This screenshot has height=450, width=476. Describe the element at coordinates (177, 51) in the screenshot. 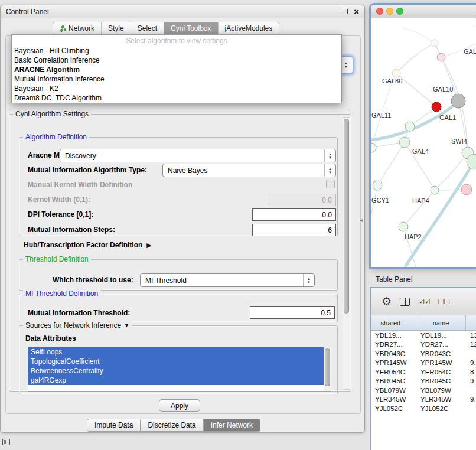

I see `algorithm-option-bayesian-hill-climbing: Bayesian - Hill Climbing` at that location.